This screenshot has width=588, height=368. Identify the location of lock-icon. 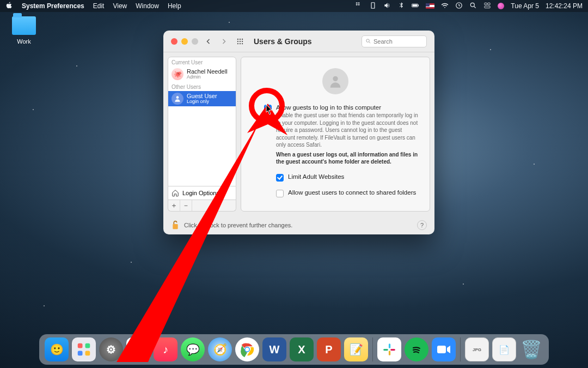
(175, 225).